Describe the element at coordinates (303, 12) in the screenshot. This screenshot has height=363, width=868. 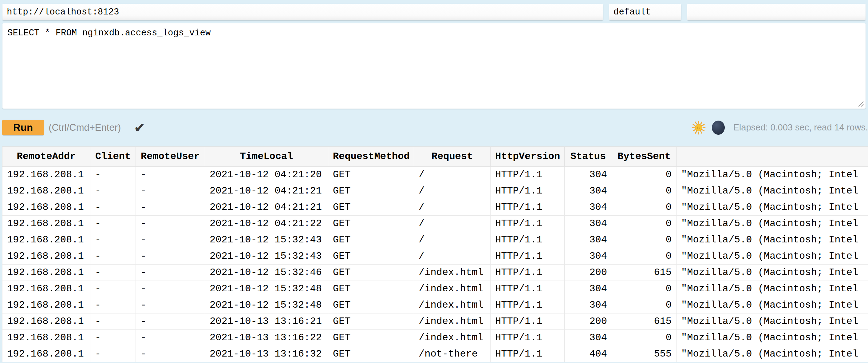
I see `server-url-input` at that location.